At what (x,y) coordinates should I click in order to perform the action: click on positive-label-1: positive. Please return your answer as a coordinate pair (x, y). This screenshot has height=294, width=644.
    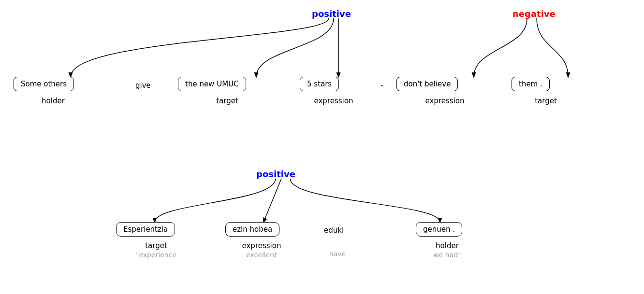
    Looking at the image, I should click on (332, 14).